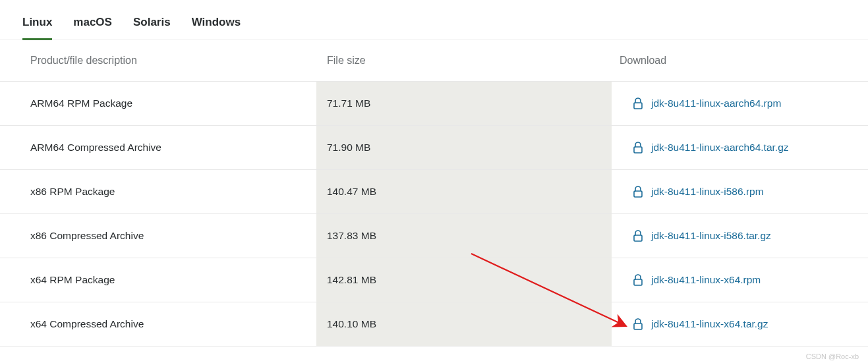  Describe the element at coordinates (216, 28) in the screenshot. I see `tab-windows: Windows` at that location.